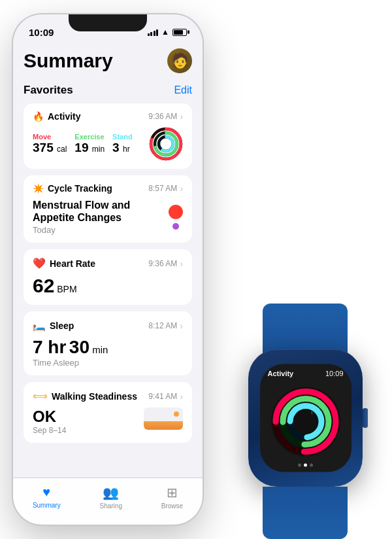 The width and height of the screenshot is (392, 539). Describe the element at coordinates (306, 419) in the screenshot. I see `watch-screen: Activity 10:09 →` at that location.